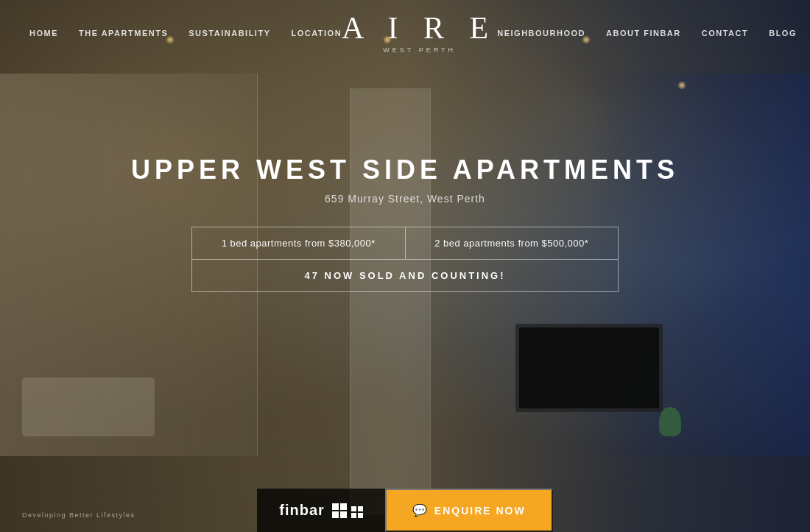  Describe the element at coordinates (88, 407) in the screenshot. I see `dining-table` at that location.